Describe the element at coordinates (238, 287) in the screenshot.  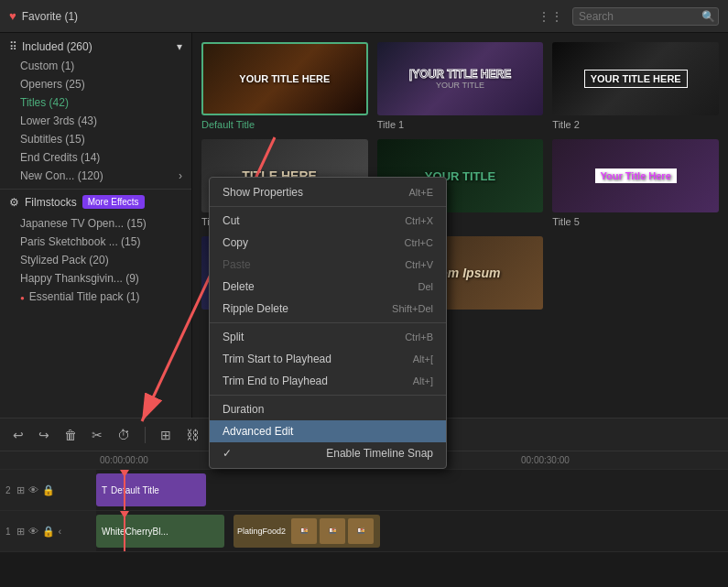
I see `ctx-delete-label: Delete` at that location.